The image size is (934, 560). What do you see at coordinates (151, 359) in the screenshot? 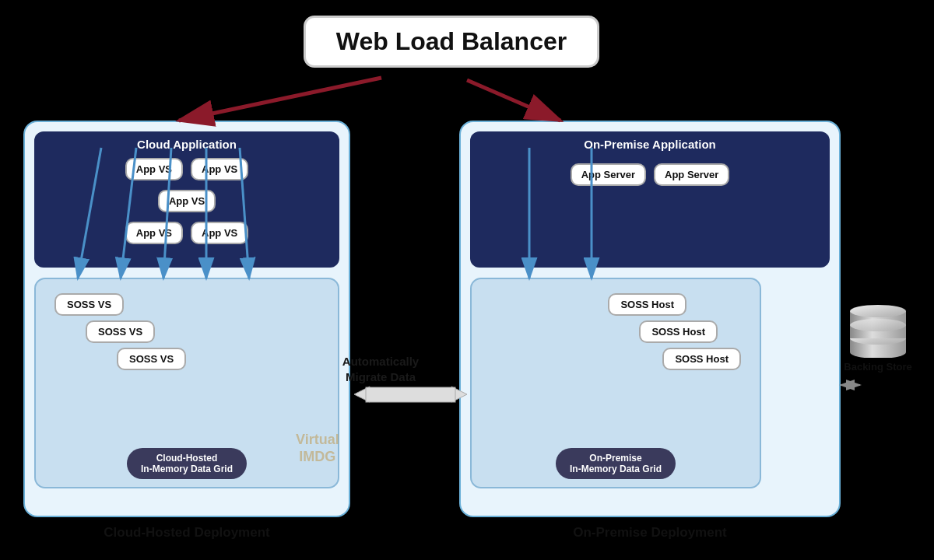
I see `cloud-soss-1: SOSS VS` at bounding box center [151, 359].